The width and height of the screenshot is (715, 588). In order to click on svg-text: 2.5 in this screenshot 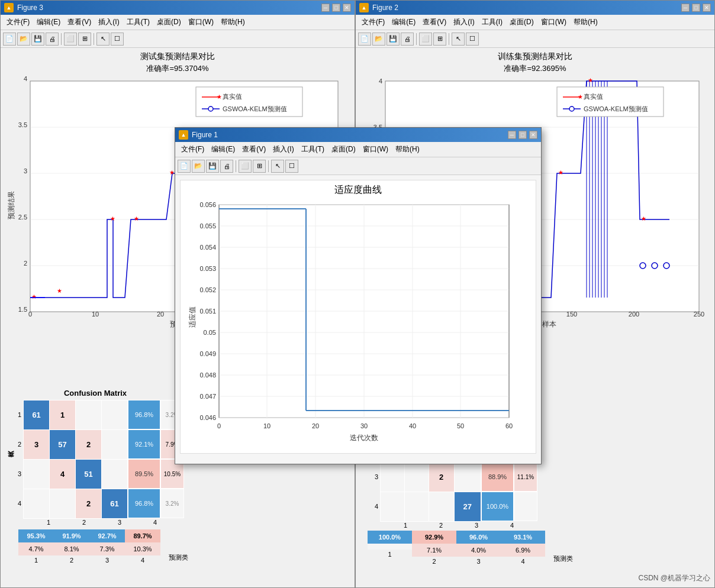, I will do `click(22, 217)`.